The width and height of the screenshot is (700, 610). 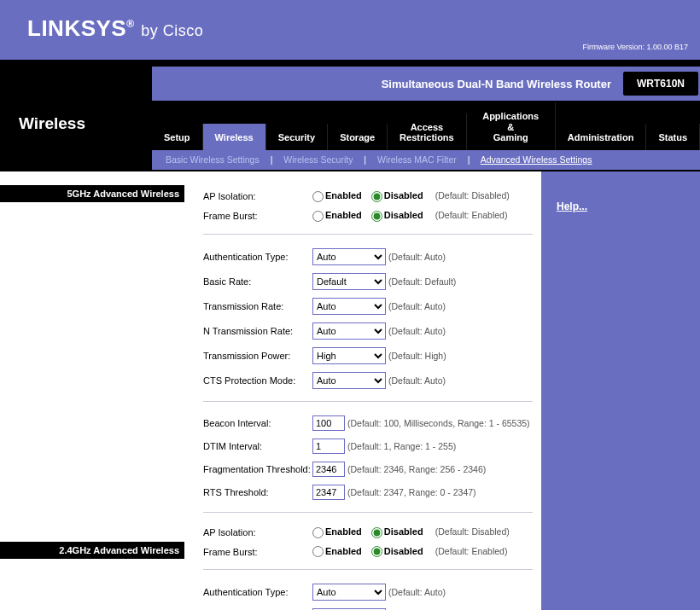 What do you see at coordinates (358, 137) in the screenshot?
I see `tab-storage: Storage` at bounding box center [358, 137].